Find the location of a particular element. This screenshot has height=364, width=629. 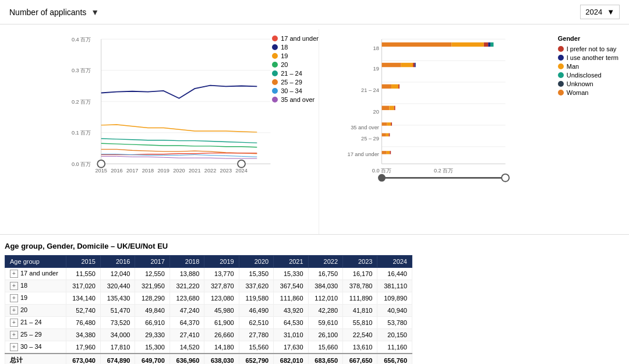

cell-1-1: 320,440 is located at coordinates (118, 287).